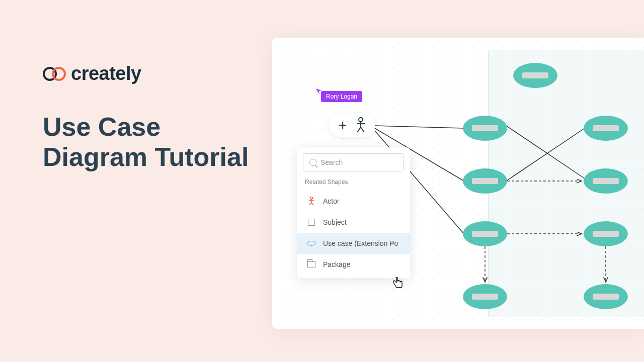  What do you see at coordinates (398, 284) in the screenshot?
I see `hand-cursor-icon` at bounding box center [398, 284].